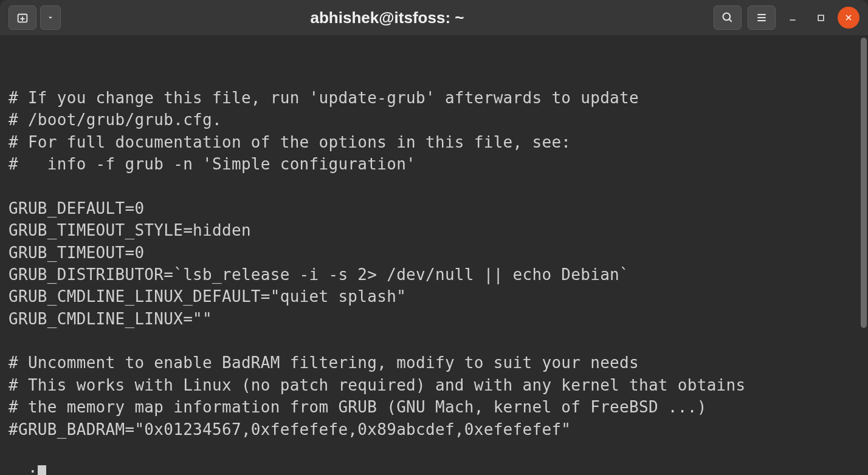  What do you see at coordinates (434, 208) in the screenshot?
I see `terminal-line: GRUB_DEFAULT=0` at bounding box center [434, 208].